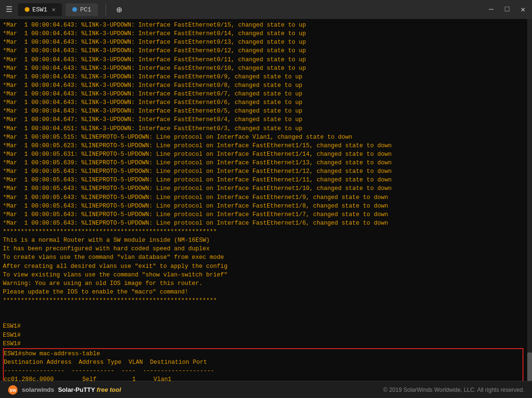 The height and width of the screenshot is (398, 532). What do you see at coordinates (86, 9) in the screenshot?
I see `tab-label-pc1: PC1` at bounding box center [86, 9].